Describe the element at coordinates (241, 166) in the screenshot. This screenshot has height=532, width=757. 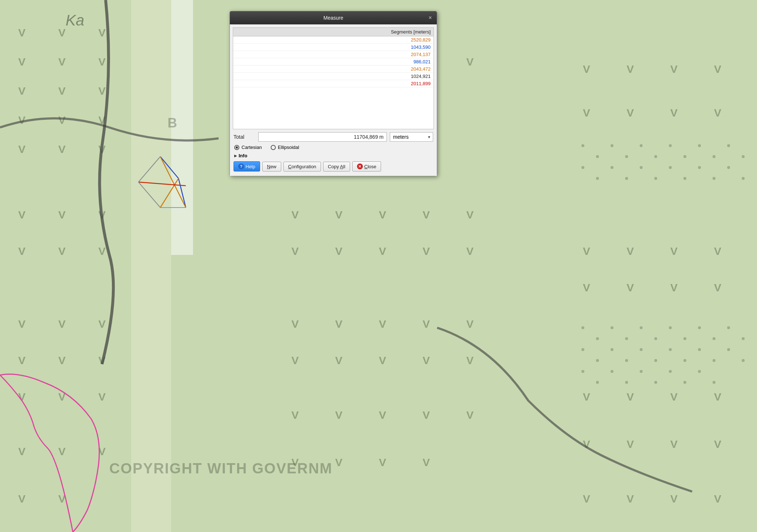
I see `help-icon: ?` at that location.